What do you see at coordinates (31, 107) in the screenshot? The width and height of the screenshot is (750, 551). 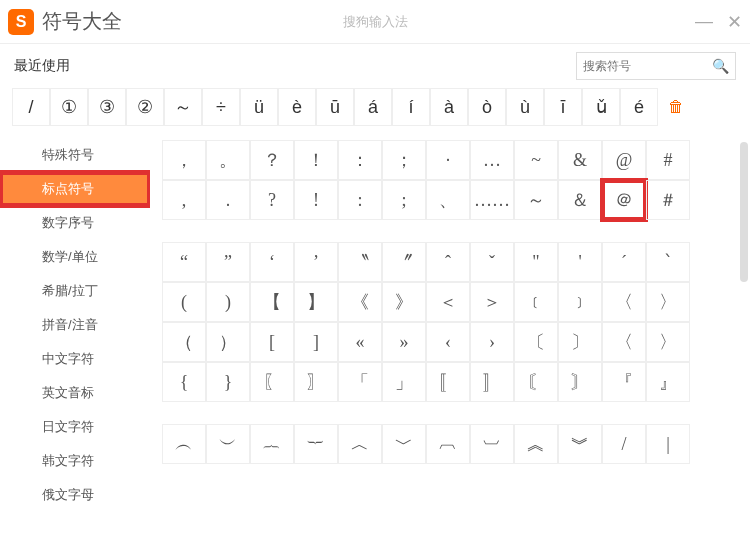 I see `recent-symbol-0: /` at bounding box center [31, 107].